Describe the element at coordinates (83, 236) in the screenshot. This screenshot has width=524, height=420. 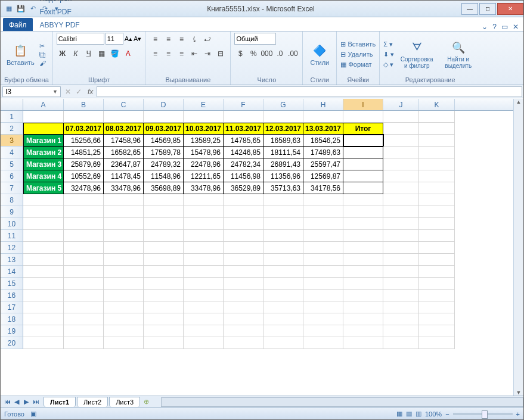
I see `cell-B11` at that location.